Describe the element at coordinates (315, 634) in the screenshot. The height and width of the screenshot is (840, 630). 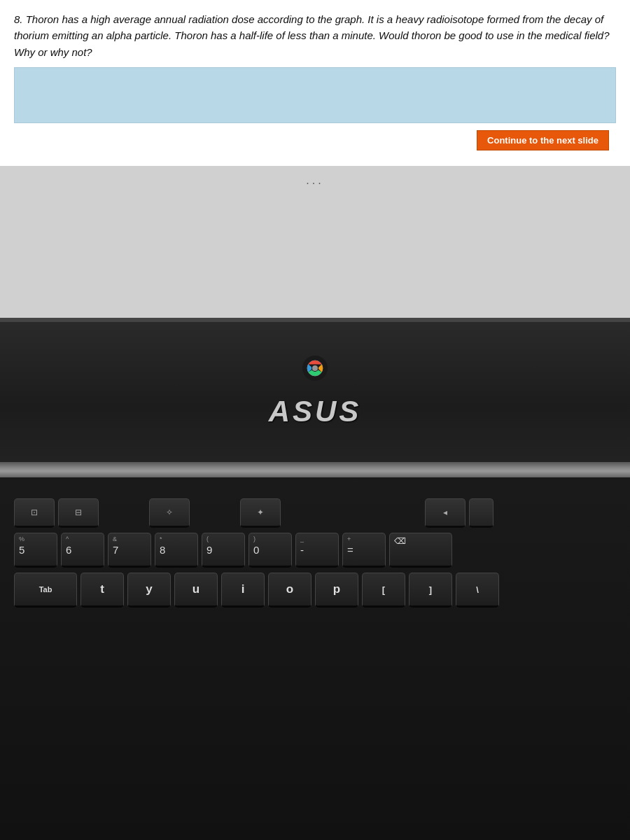
I see `keyboard-bottom-spacer` at that location.